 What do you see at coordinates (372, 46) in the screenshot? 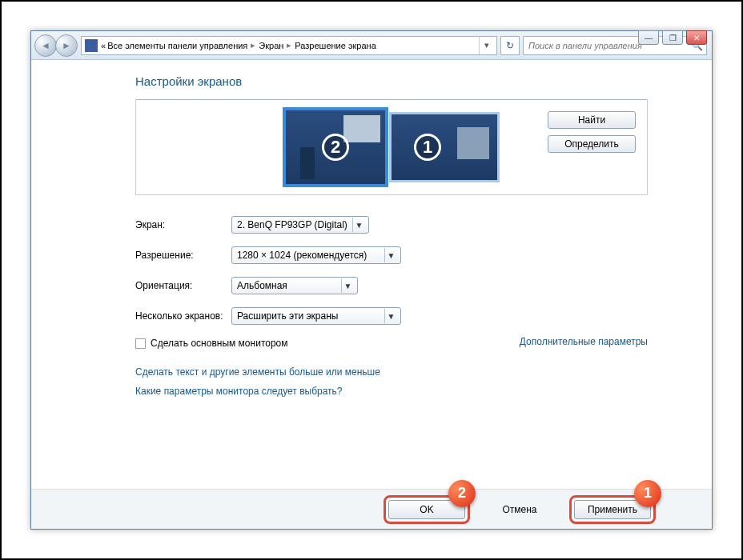
I see `nav-bar: ◄ ► « Все элементы панели управления ▸ Э…` at bounding box center [372, 46].